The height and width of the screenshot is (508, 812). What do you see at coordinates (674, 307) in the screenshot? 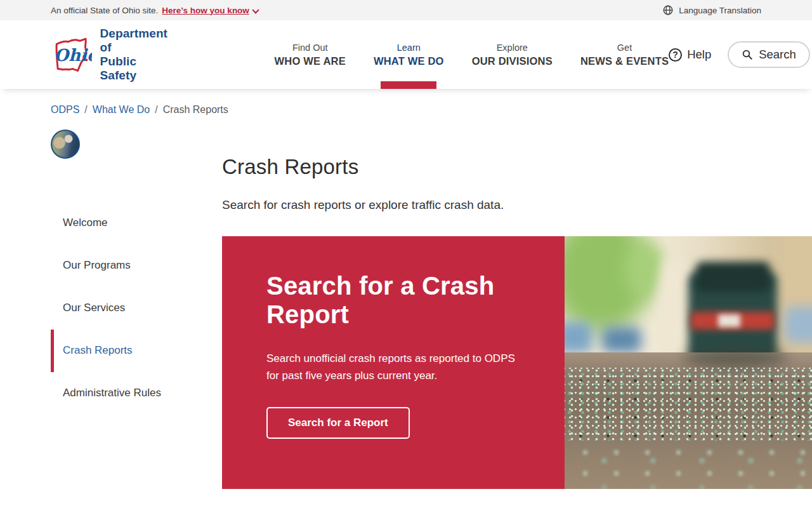
I see `photo-figure-blur` at bounding box center [674, 307].